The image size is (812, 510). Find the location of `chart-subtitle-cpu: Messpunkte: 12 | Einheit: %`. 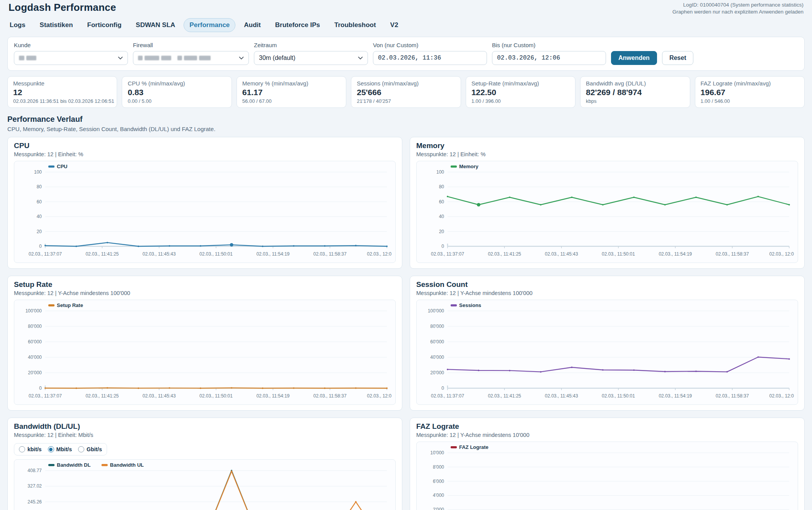

chart-subtitle-cpu: Messpunkte: 12 | Einheit: % is located at coordinates (205, 154).